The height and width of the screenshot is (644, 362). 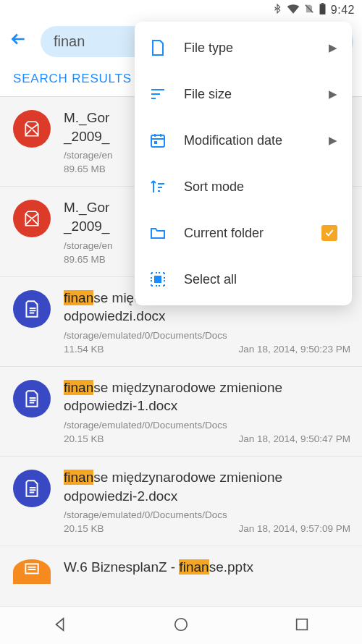 I want to click on nav-back-icon, so click(x=60, y=626).